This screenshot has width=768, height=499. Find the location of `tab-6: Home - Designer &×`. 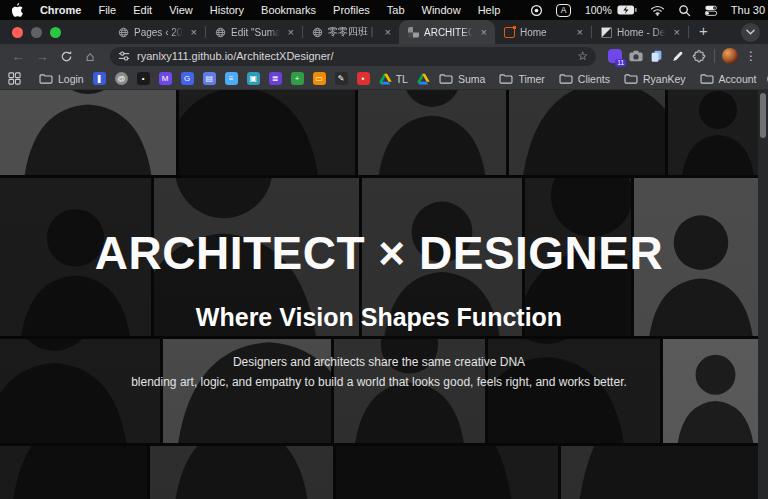

tab-6: Home - Designer &× is located at coordinates (640, 32).